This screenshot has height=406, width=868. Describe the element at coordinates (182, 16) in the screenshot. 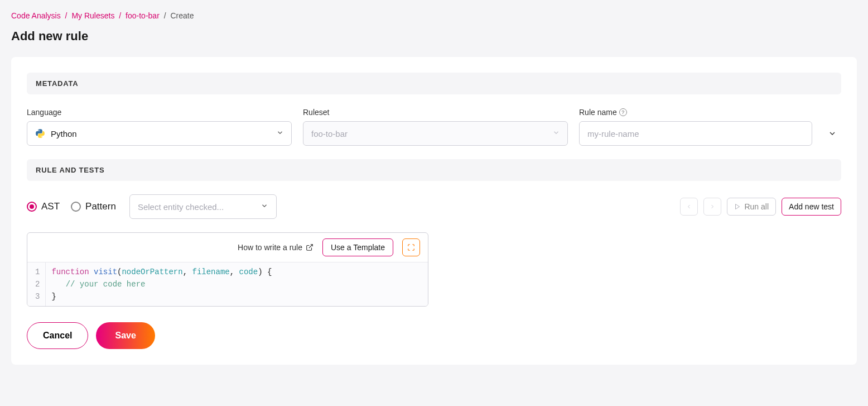

I see `breadcrumb-current: Create` at that location.